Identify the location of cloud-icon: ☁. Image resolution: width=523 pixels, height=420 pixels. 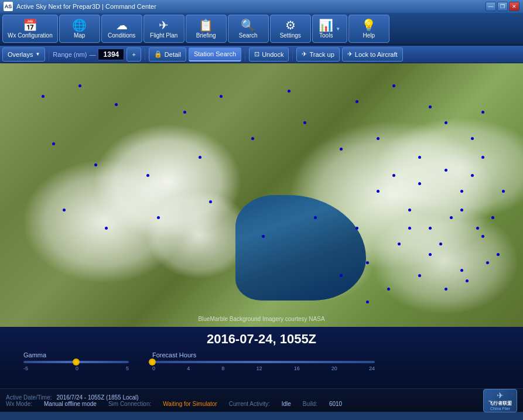
(122, 25).